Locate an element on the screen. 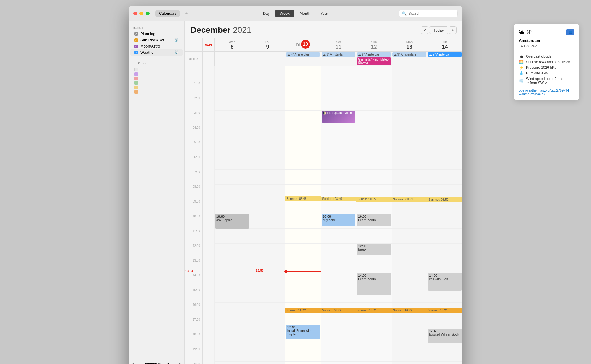 This screenshot has width=591, height=364. weather-pressure: Pressure 1026 hPa is located at coordinates (541, 68).